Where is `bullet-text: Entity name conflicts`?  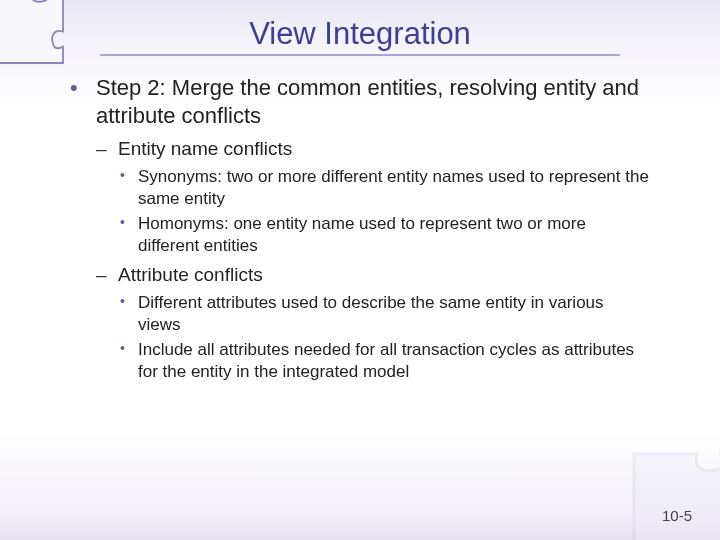
bullet-text: Entity name conflicts is located at coordinates (205, 148).